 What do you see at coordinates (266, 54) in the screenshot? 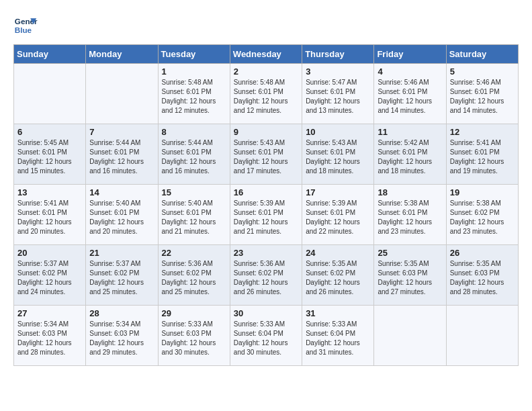
I see `header-row: SundayMondayTuesdayWednesdayThursdayFrid…` at bounding box center [266, 54].